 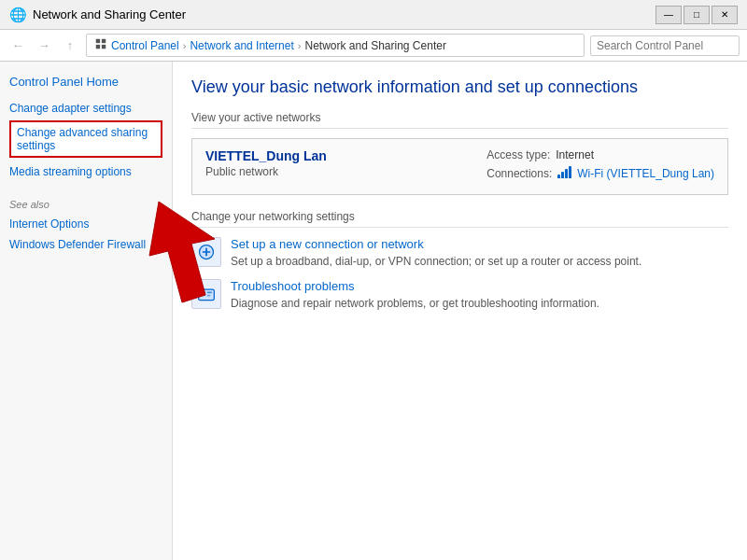 I want to click on connections-value: Wi-Fi (VIETTEL_Dung Lan), so click(x=646, y=174).